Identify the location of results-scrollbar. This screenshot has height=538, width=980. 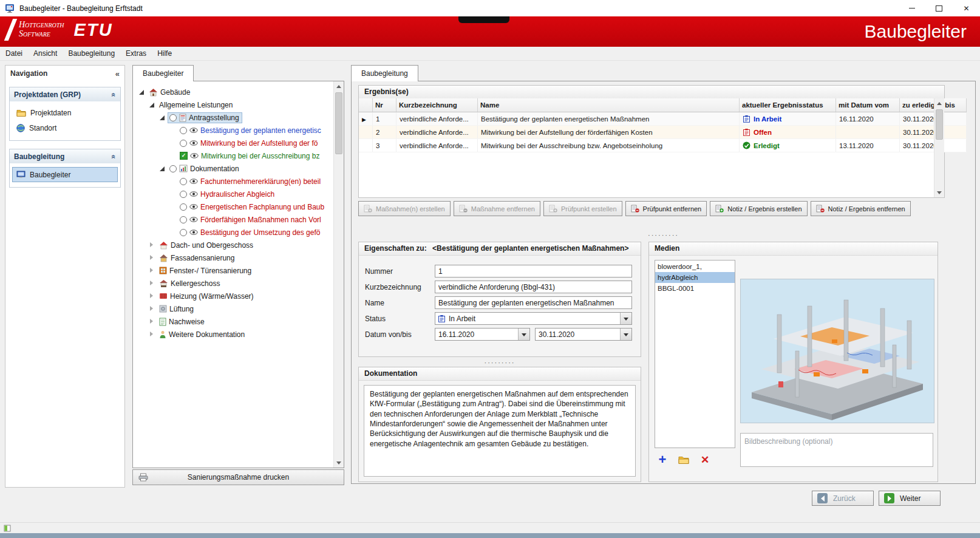
(939, 148).